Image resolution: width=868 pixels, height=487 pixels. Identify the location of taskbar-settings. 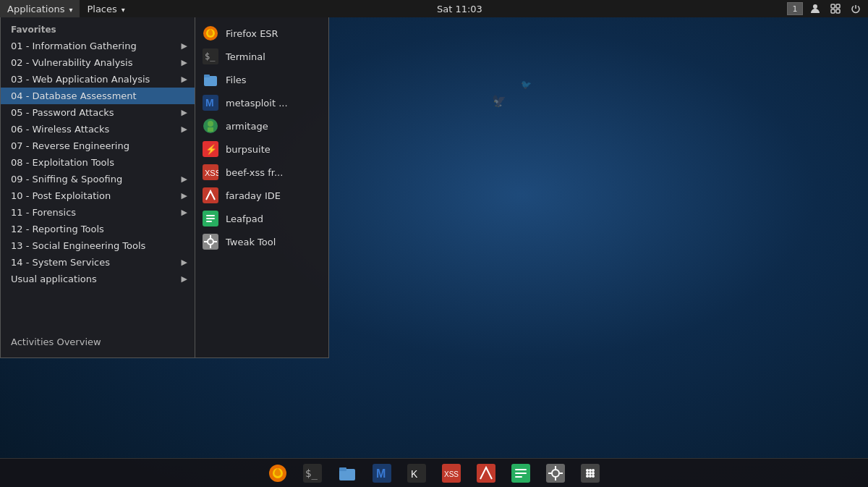
(556, 473).